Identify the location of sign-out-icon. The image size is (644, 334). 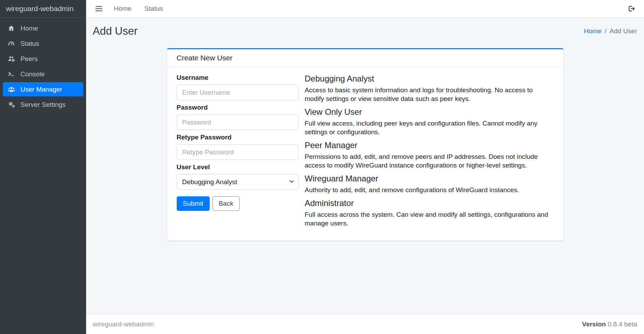
(632, 9).